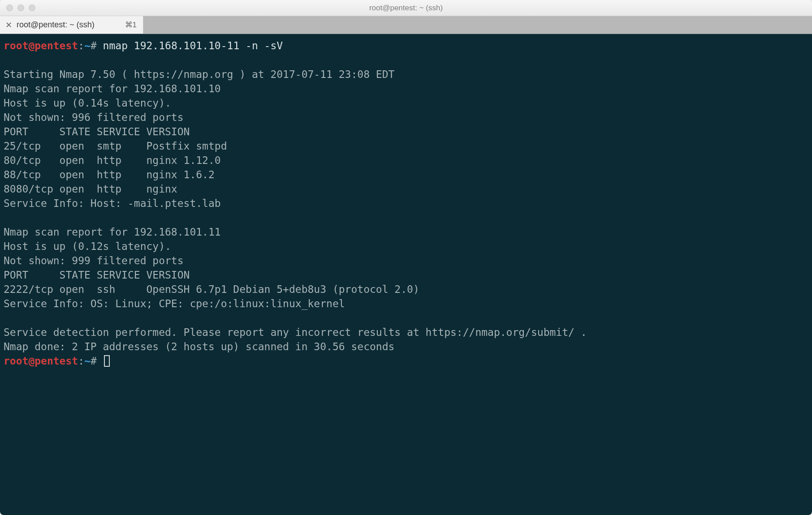 The height and width of the screenshot is (515, 812). Describe the element at coordinates (72, 25) in the screenshot. I see `tab-ssh-session: ✕ root@pentest: ~ (ssh) ⌘1` at that location.